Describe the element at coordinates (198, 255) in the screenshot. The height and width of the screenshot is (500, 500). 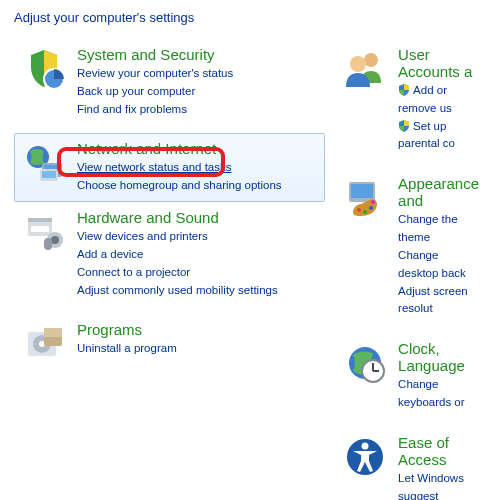
I see `task-link: Add a device` at that location.